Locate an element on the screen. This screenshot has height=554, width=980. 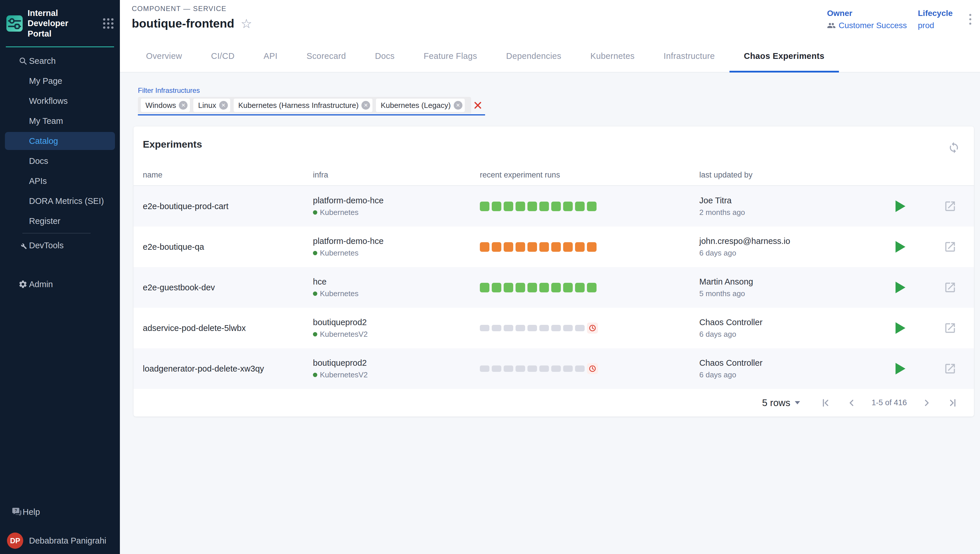
experiment-name: e2e-boutique-qa is located at coordinates (228, 247).